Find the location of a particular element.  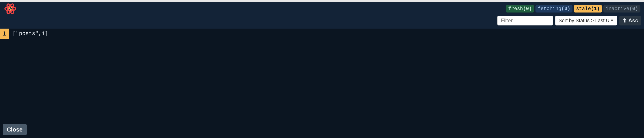

sort-direction-label: Asc is located at coordinates (633, 20).